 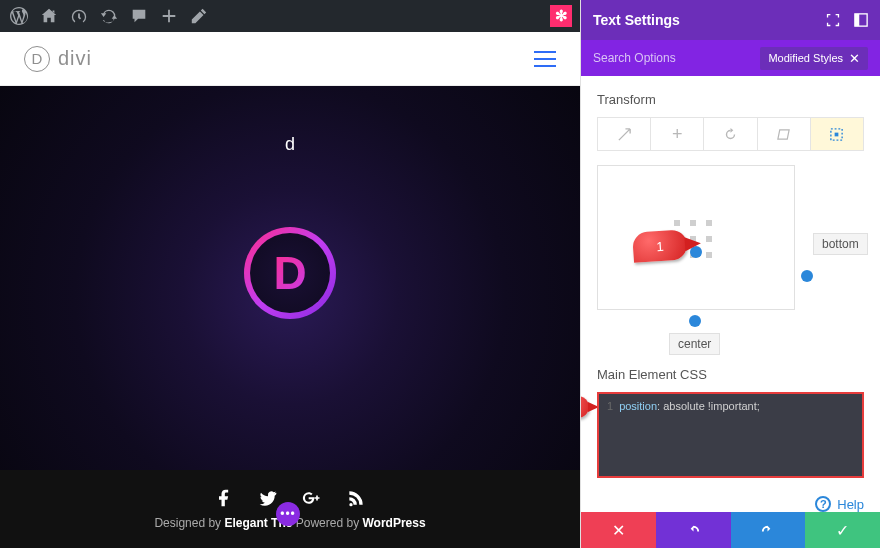 I want to click on transform-tab-move, so click(x=624, y=134).